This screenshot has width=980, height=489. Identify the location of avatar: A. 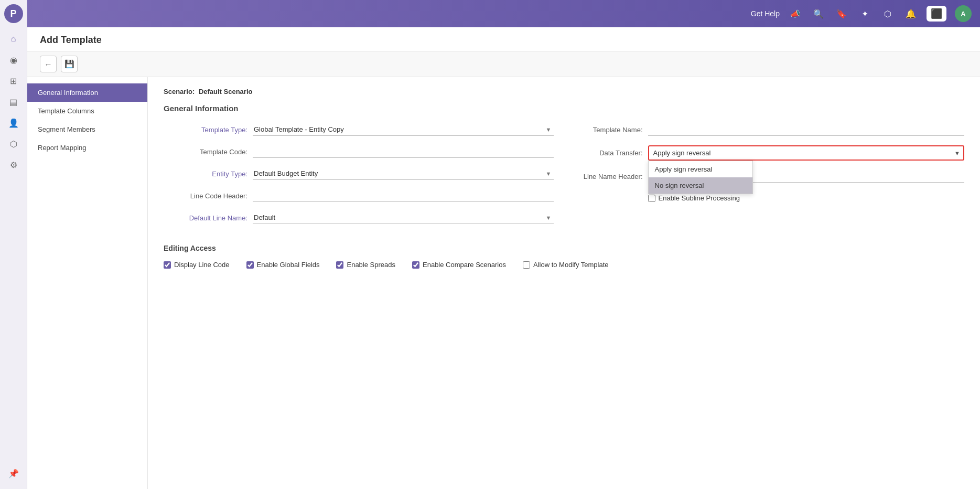
(963, 14).